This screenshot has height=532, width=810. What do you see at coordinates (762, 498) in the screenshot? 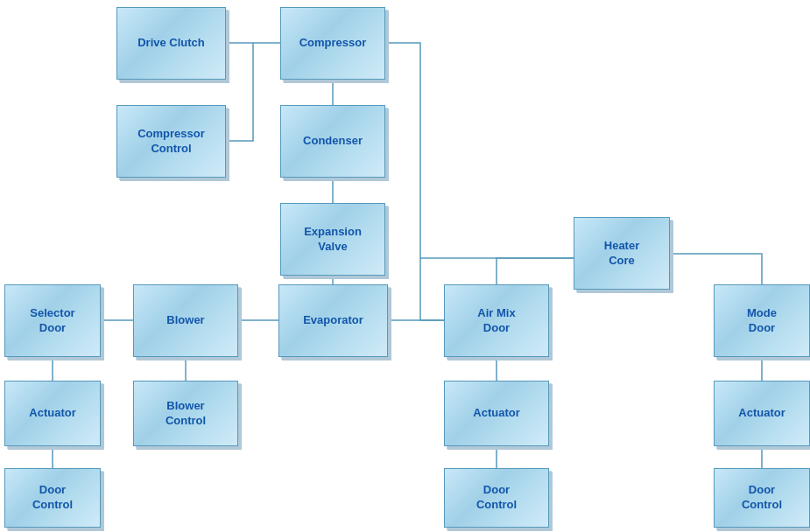
I see `door-control-right: DoorControl` at bounding box center [762, 498].